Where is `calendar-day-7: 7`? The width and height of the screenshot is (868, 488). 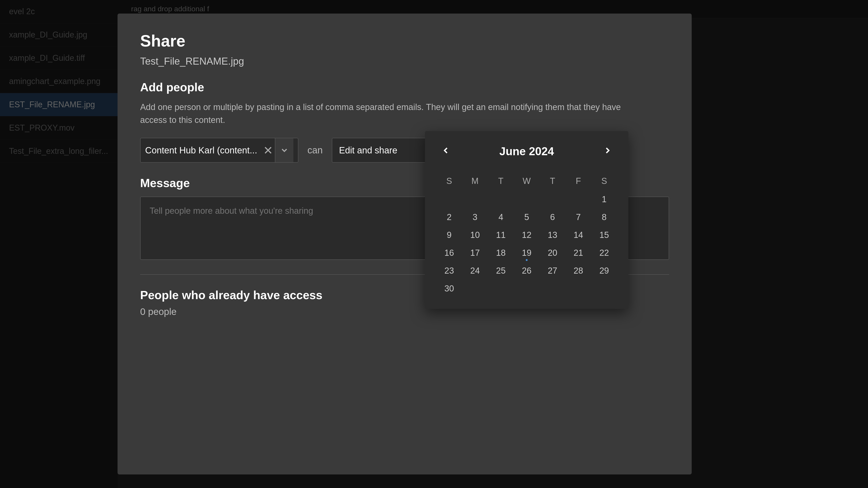
calendar-day-7: 7 is located at coordinates (578, 218).